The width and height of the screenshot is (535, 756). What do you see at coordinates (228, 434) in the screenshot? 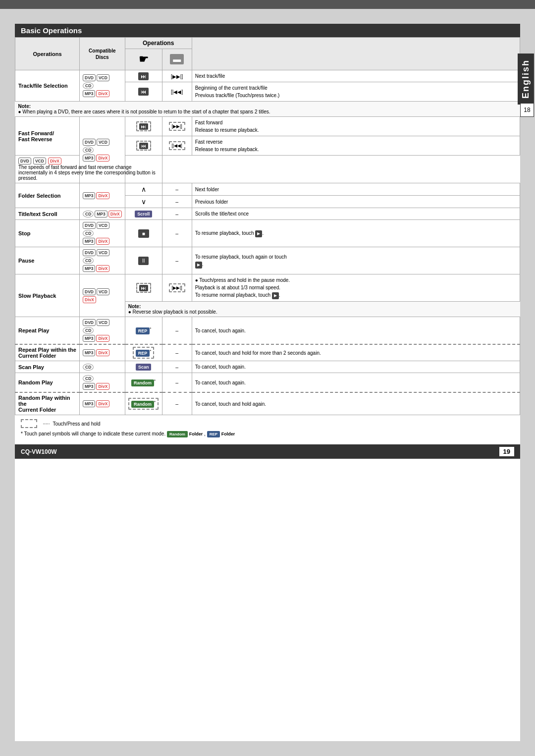
I see `folder-label-2: Folder` at bounding box center [228, 434].